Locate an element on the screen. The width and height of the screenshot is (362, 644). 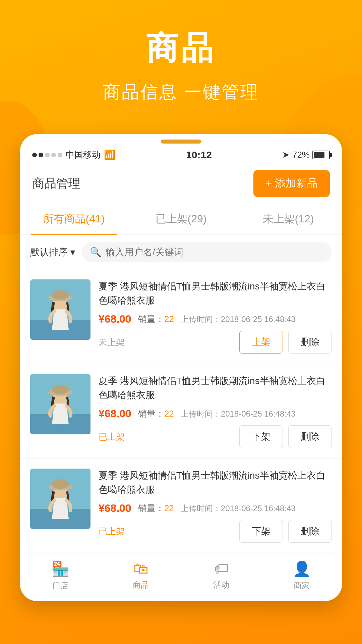
tabs-bar: 所有商品(41) 已上架(29) 未上架(12) is located at coordinates (181, 219).